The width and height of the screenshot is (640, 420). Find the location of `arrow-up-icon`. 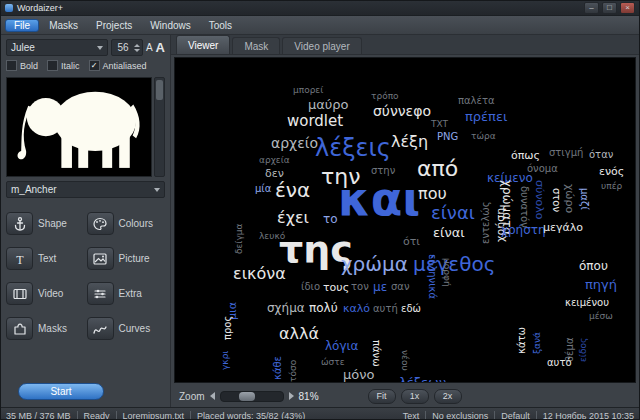

arrow-up-icon is located at coordinates (137, 46).